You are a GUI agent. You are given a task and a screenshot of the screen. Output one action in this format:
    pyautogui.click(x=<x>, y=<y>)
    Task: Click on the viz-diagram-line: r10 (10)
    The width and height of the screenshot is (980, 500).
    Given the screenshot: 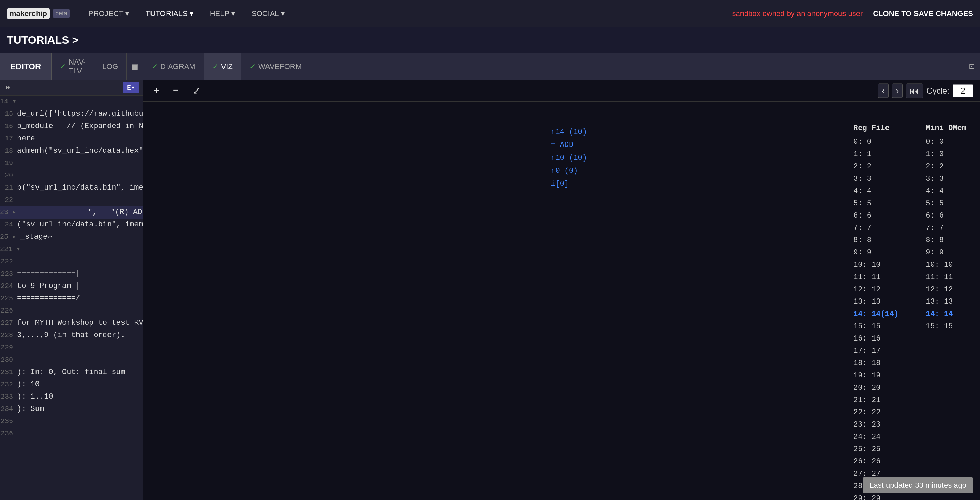 What is the action you would take?
    pyautogui.click(x=569, y=158)
    